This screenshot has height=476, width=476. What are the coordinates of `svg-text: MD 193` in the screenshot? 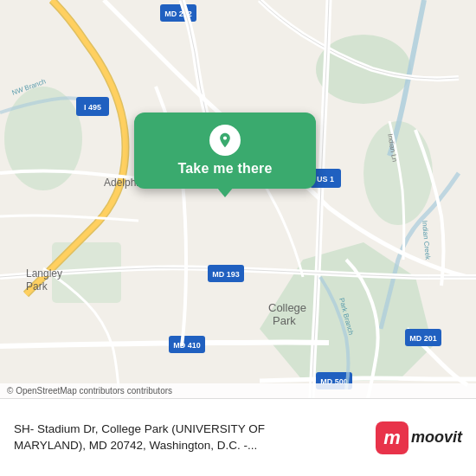 It's located at (226, 274).